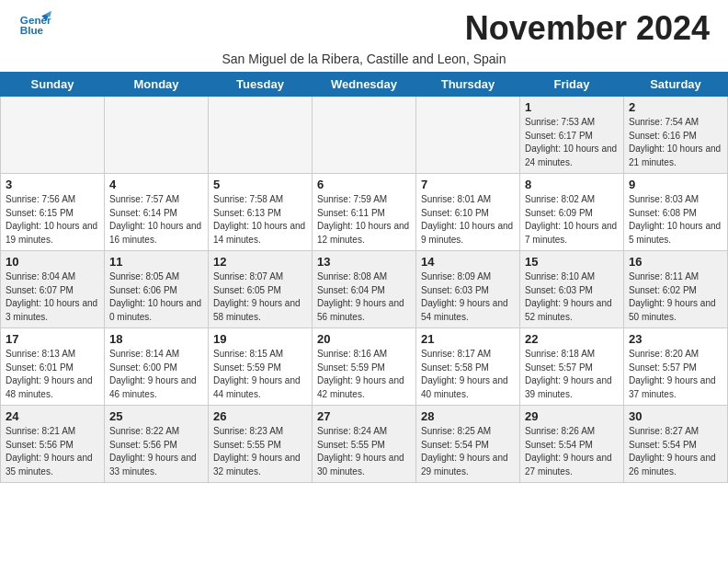 The width and height of the screenshot is (728, 563). Describe the element at coordinates (364, 213) in the screenshot. I see `calendar-day-cell: 6Sunrise: 7:59 AM Sunset: 6:11 PM Daylig…` at that location.